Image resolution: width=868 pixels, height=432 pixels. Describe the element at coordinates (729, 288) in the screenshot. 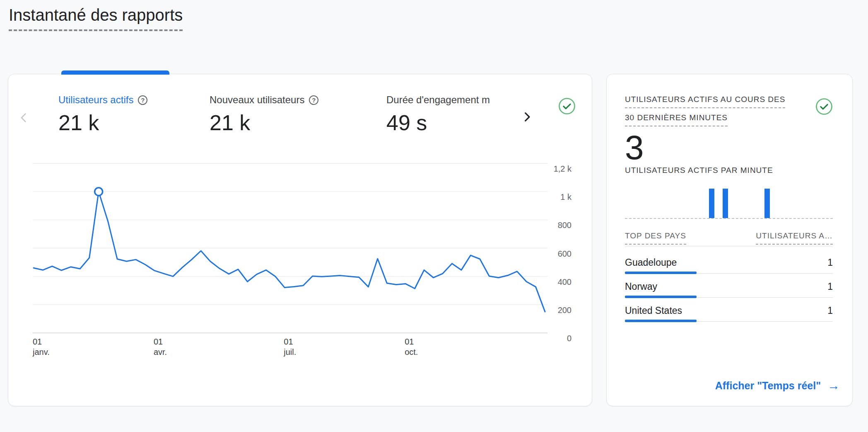

I see `table-row: Norway 1` at that location.